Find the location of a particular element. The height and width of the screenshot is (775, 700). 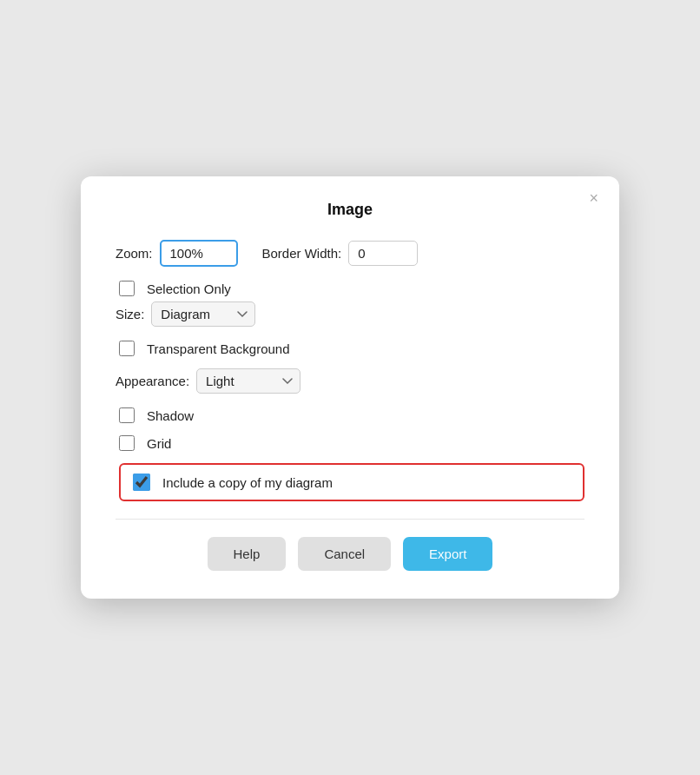

shadow-label: Shadow is located at coordinates (170, 415).